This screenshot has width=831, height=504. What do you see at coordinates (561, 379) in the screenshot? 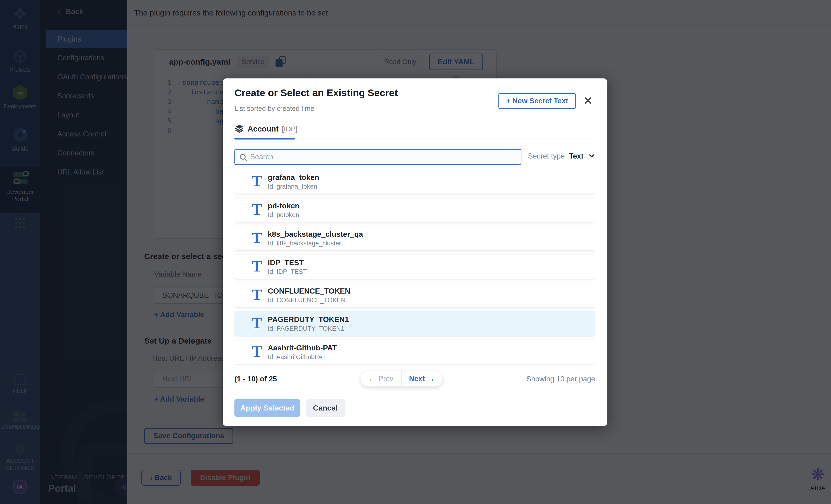
I see `page-size-label: Showing 10 per page` at bounding box center [561, 379].